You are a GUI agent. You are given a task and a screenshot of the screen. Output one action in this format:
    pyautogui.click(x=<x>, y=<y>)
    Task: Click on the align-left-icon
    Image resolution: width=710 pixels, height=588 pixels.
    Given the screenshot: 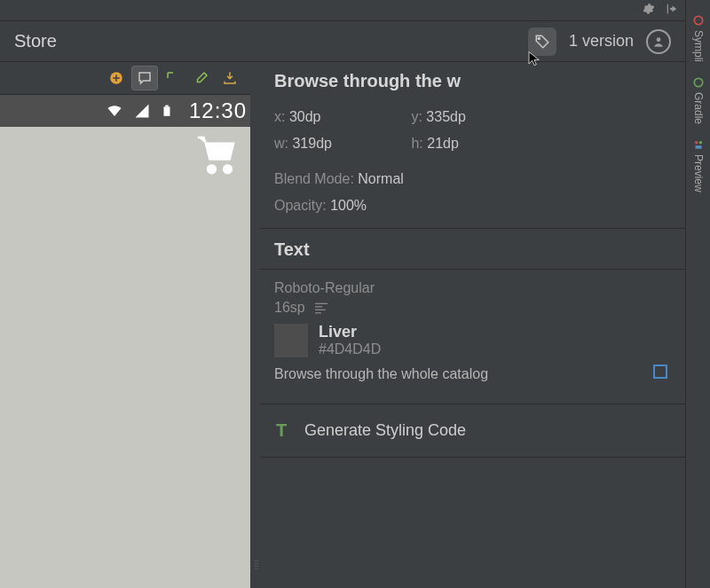 What is the action you would take?
    pyautogui.click(x=321, y=308)
    